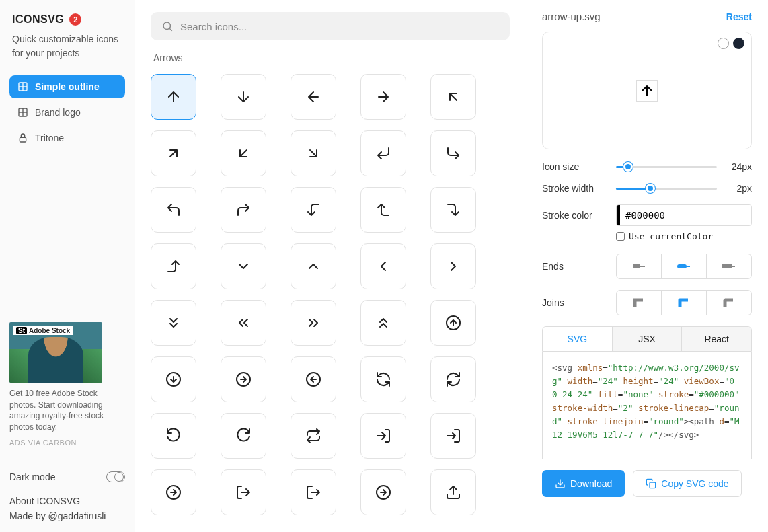 The width and height of the screenshot is (768, 532). What do you see at coordinates (647, 339) in the screenshot?
I see `tab-jsx: JSX` at bounding box center [647, 339].